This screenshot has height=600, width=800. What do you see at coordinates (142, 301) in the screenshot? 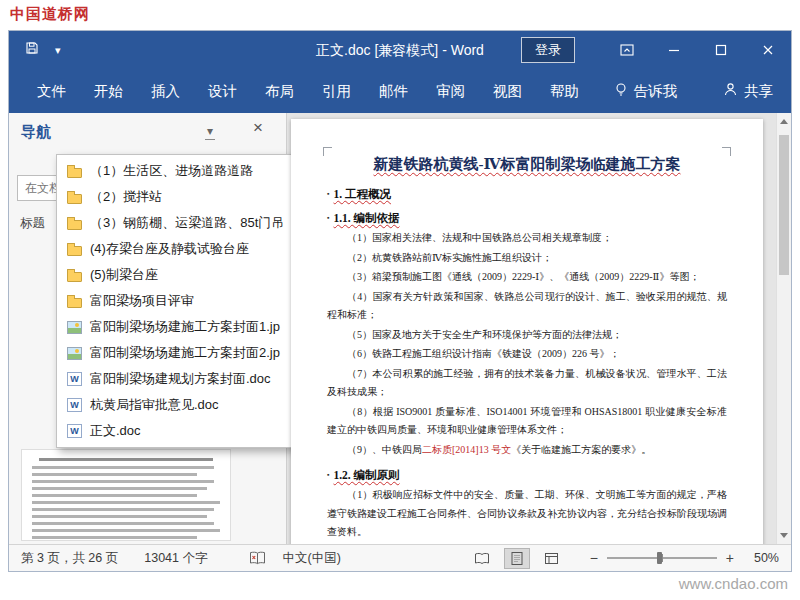
I see `list-item-label: 富阳梁场项目评审` at bounding box center [142, 301].